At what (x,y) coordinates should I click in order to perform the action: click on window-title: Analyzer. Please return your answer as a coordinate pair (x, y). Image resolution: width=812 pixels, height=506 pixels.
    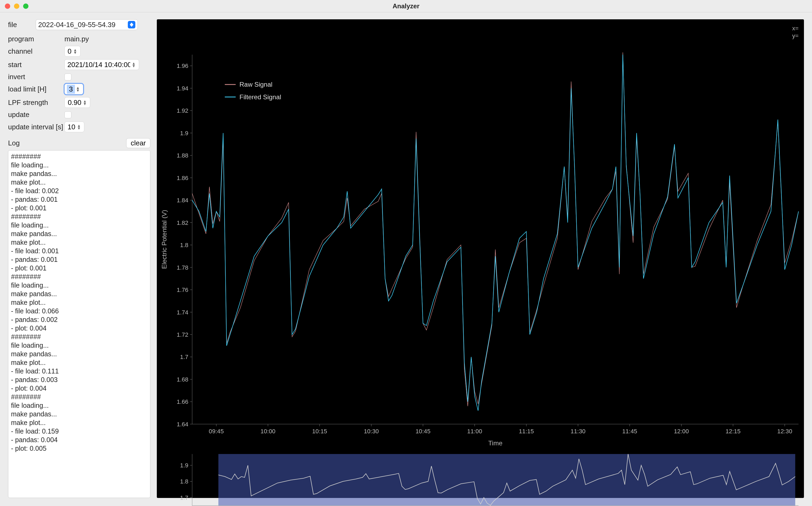
    Looking at the image, I should click on (406, 6).